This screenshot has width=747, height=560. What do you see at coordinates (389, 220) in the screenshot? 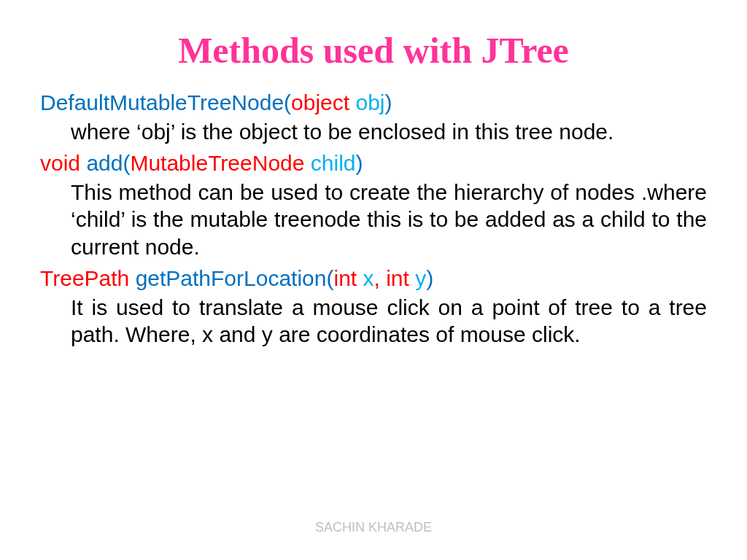
I see `method-description: This method can be used to create the hi…` at bounding box center [389, 220].